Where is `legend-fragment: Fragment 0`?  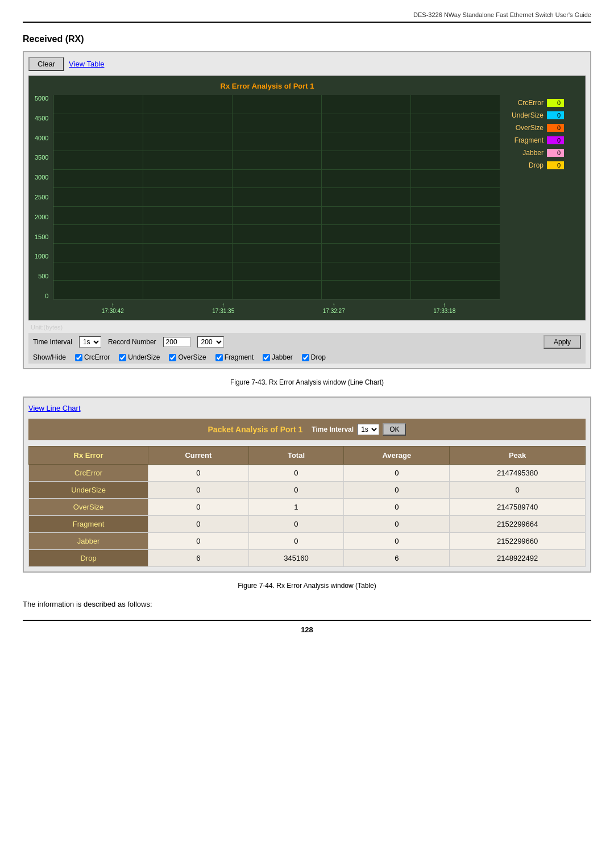 legend-fragment: Fragment 0 is located at coordinates (543, 140).